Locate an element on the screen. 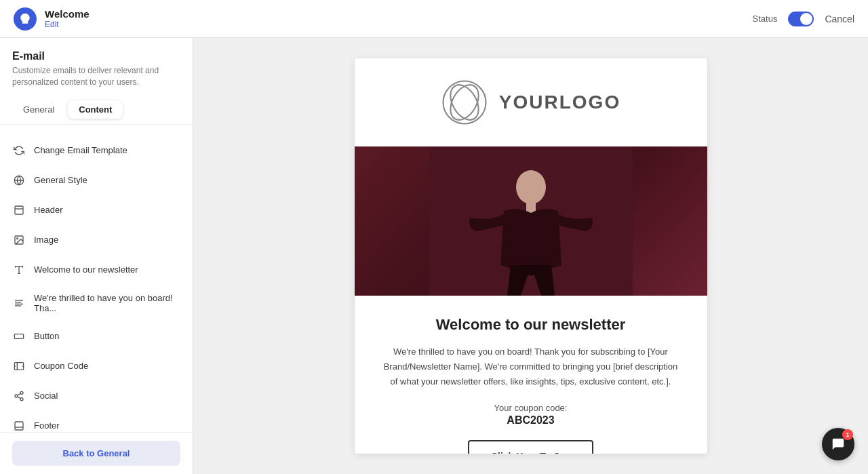 The image size is (868, 474). sidebar-item-label: Footer is located at coordinates (47, 426).